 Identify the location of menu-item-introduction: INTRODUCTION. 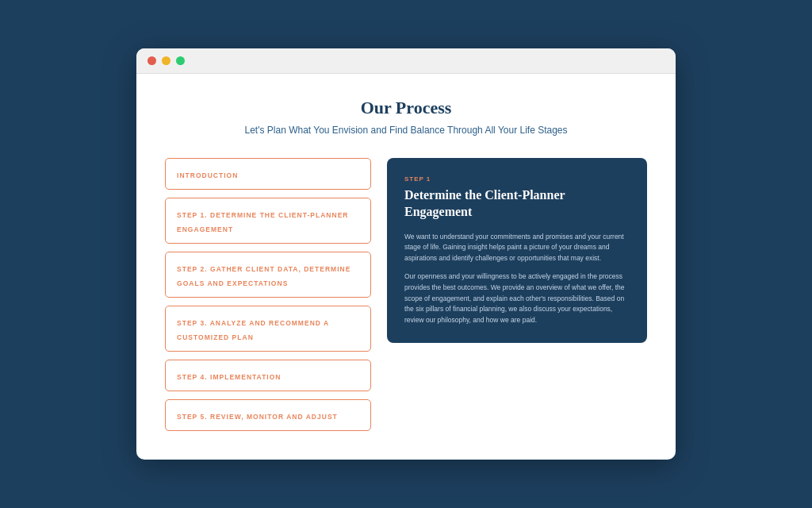
(268, 174).